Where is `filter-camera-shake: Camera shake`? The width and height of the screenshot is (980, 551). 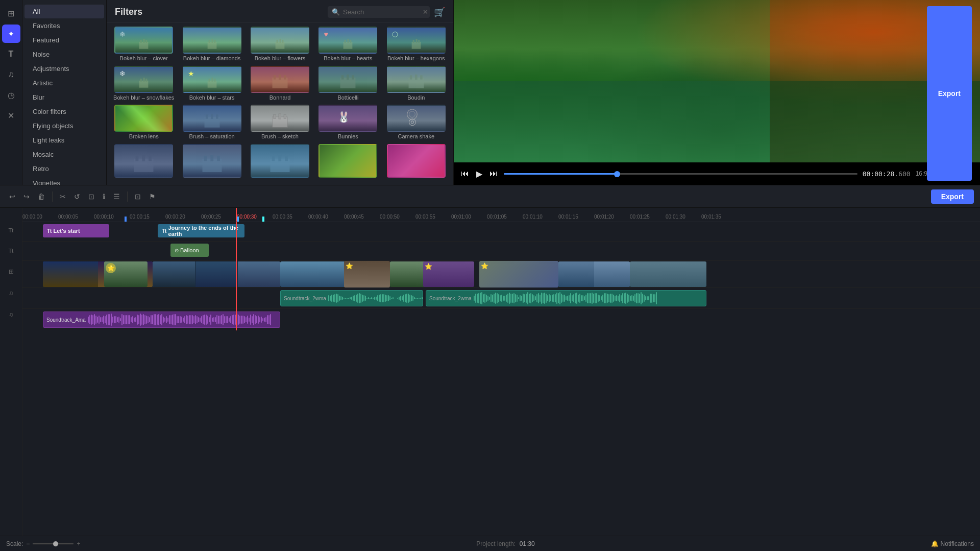 filter-camera-shake: Camera shake is located at coordinates (416, 124).